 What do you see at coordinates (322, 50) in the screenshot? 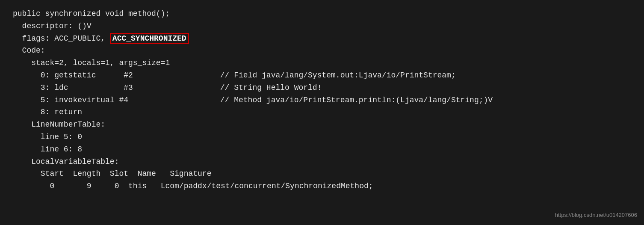
I see `code-line-4: Code:` at bounding box center [322, 50].